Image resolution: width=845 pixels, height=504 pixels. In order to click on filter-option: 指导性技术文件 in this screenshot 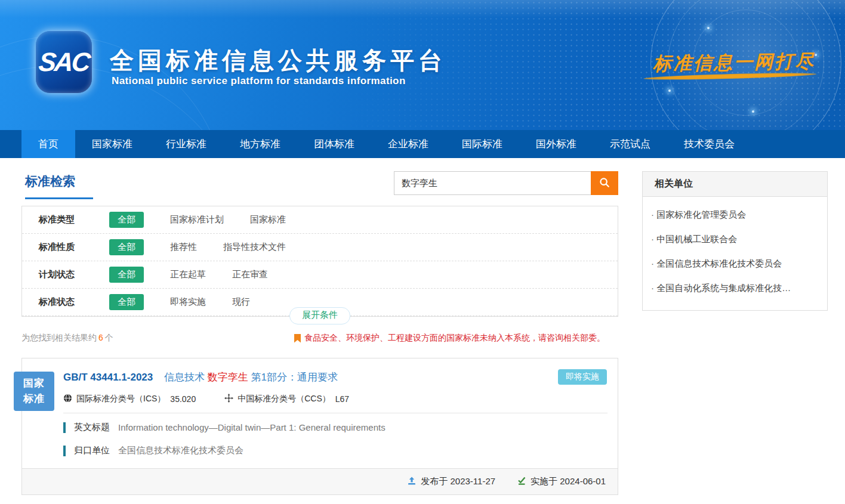, I will do `click(254, 247)`.